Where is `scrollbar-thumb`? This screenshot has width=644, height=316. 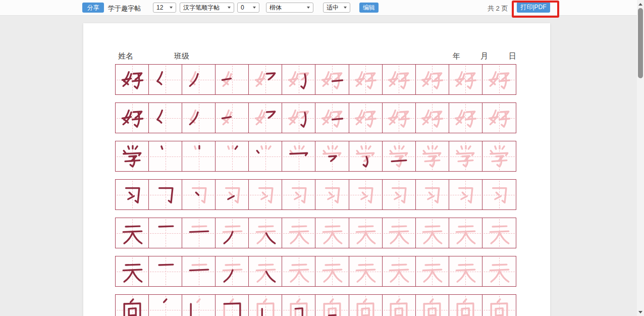 scrollbar-thumb is located at coordinates (640, 43).